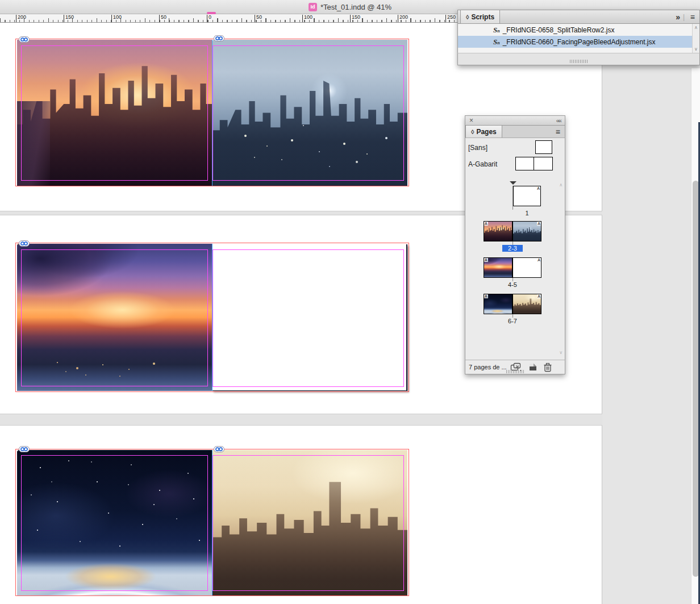  I want to click on delete-page-trash-icon, so click(548, 367).